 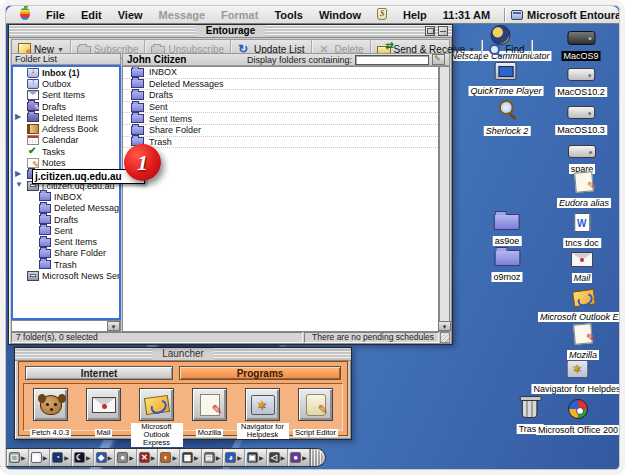 What do you see at coordinates (169, 458) in the screenshot?
I see `control-strip-module-color-depth: ◐▶` at bounding box center [169, 458].